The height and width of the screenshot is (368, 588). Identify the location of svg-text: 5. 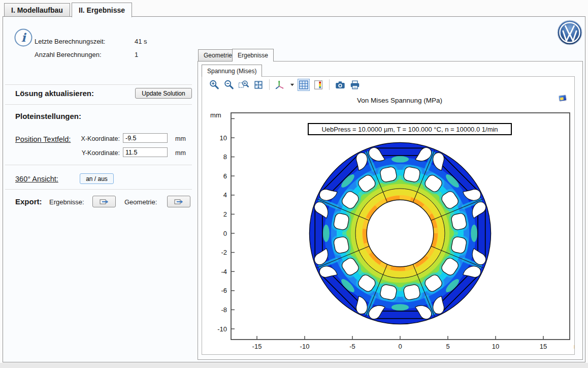
(448, 347).